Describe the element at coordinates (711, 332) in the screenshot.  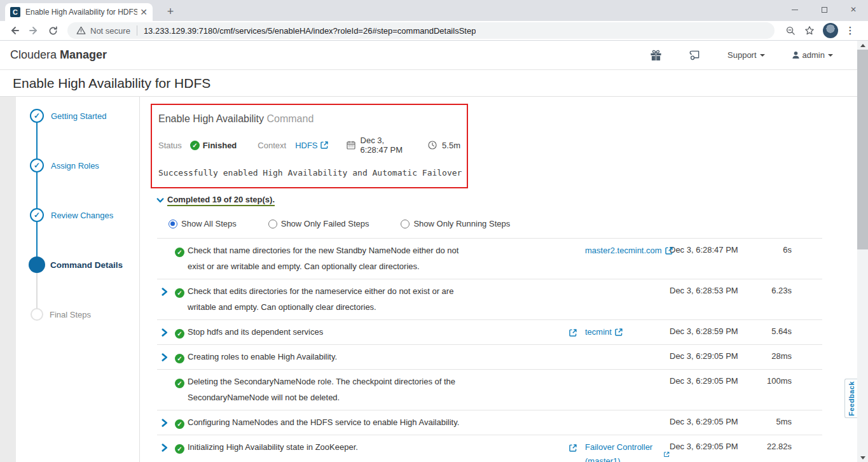
I see `step-timestamp: Dec 3, 6:28:59 PM` at that location.